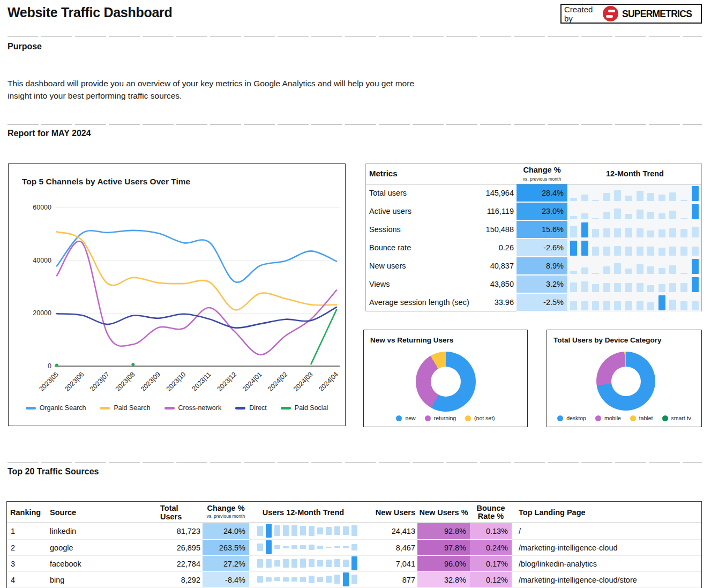  I want to click on purpose-heading: Purpose, so click(25, 47).